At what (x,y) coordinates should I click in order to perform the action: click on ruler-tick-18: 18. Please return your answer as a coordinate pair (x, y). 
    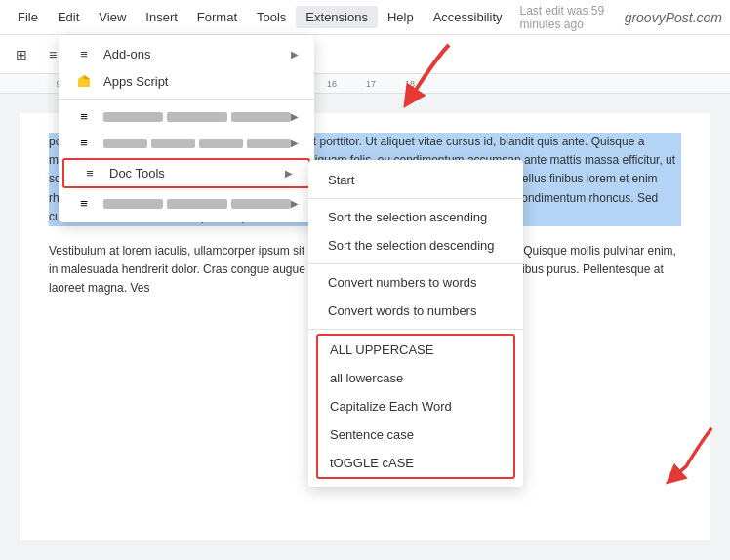
    Looking at the image, I should click on (410, 84).